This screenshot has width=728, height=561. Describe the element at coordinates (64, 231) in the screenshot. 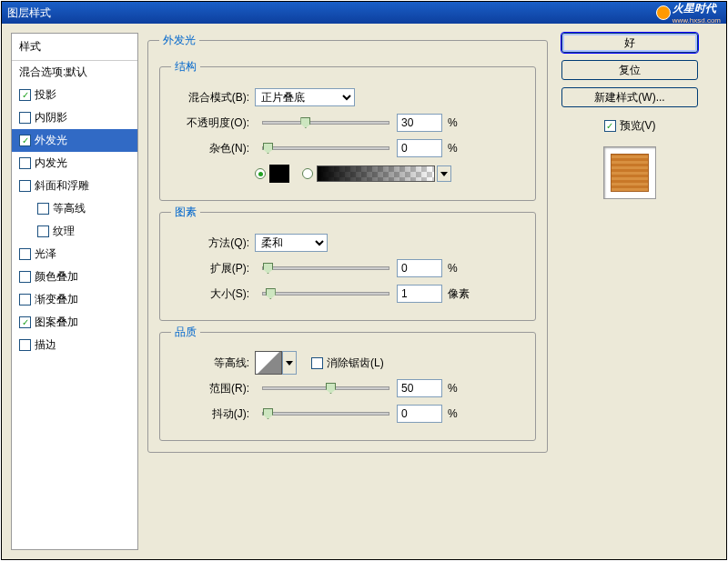

I see `sidebar-item-label: 纹理` at that location.